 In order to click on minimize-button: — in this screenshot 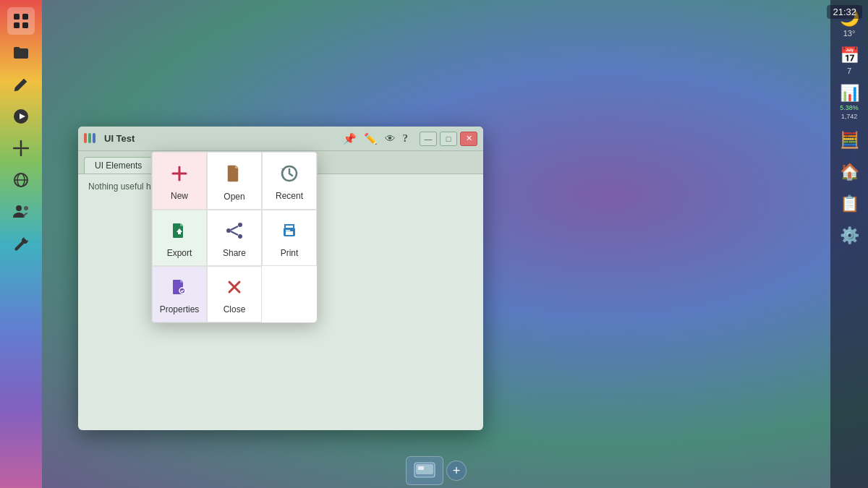, I will do `click(428, 139)`.